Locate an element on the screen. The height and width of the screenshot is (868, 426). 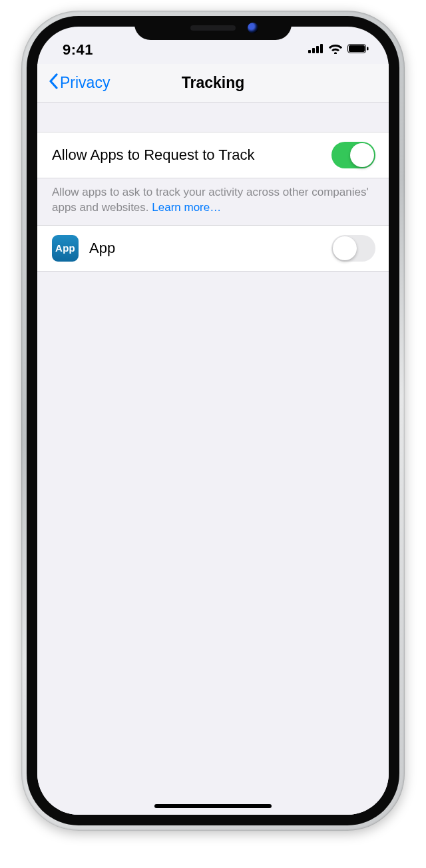
cellular-icon is located at coordinates (316, 50).